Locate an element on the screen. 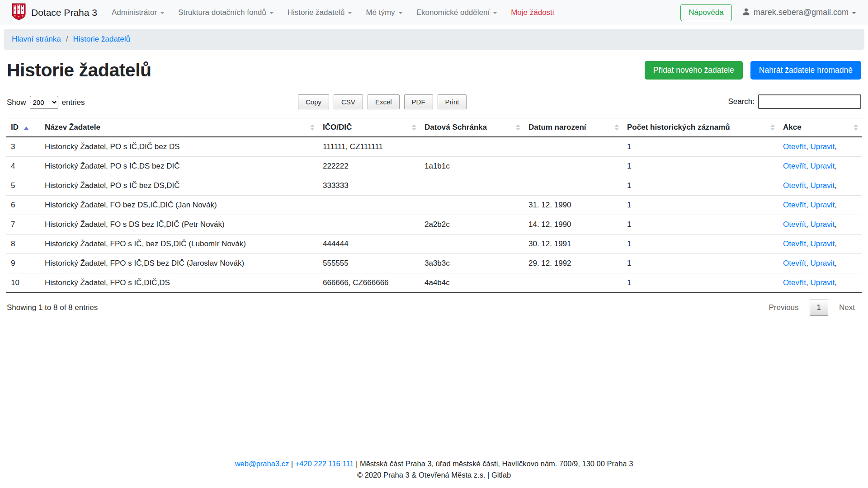 The image size is (868, 488). export-excel-button: Excel is located at coordinates (383, 102).